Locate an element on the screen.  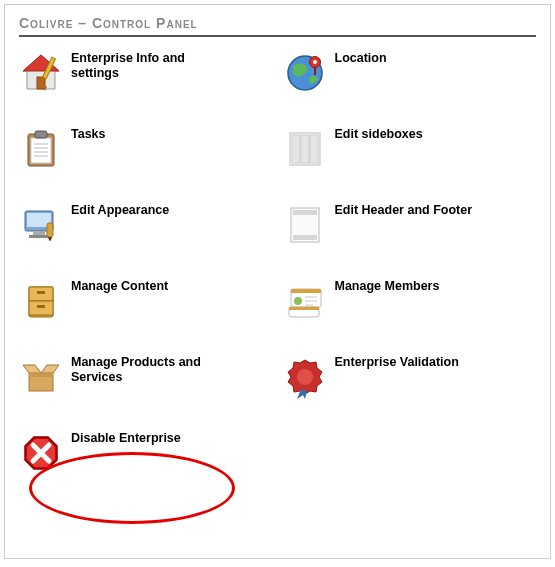
globe-pin-icon is located at coordinates (305, 73).